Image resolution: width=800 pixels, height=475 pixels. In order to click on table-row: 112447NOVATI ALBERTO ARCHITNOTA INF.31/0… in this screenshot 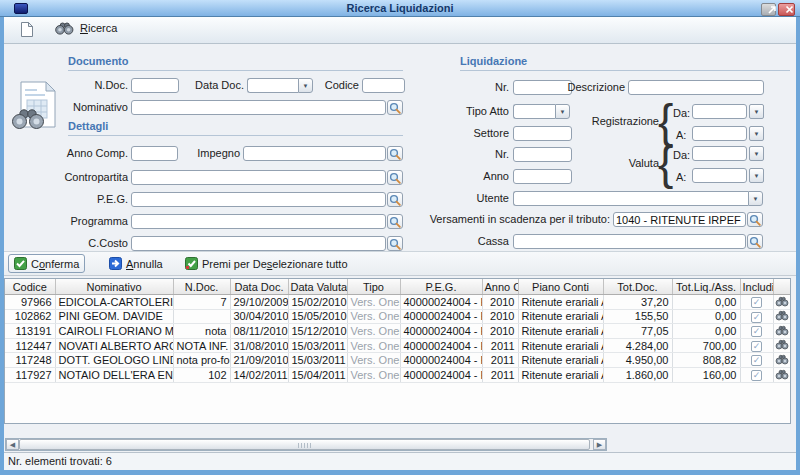, I will do `click(398, 346)`.